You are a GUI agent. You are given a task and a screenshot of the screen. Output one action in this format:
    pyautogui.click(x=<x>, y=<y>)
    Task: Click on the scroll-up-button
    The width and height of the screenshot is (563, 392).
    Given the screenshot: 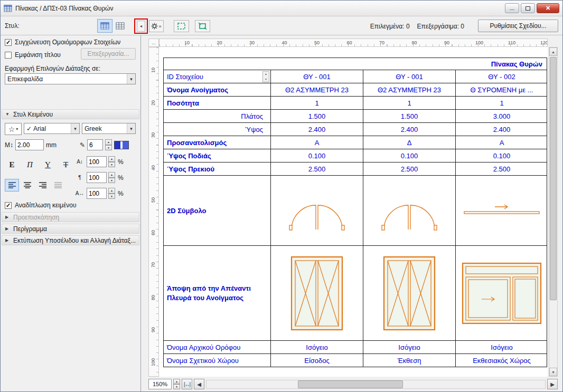 What is the action you would take?
    pyautogui.click(x=553, y=52)
    